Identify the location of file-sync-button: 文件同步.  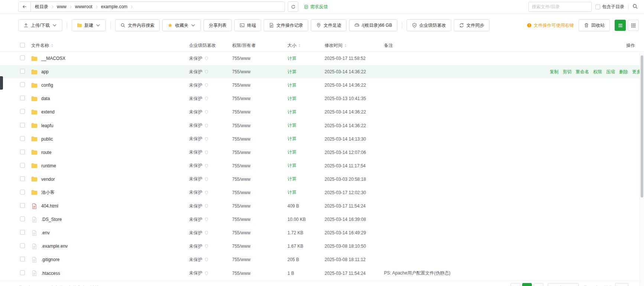
(472, 25).